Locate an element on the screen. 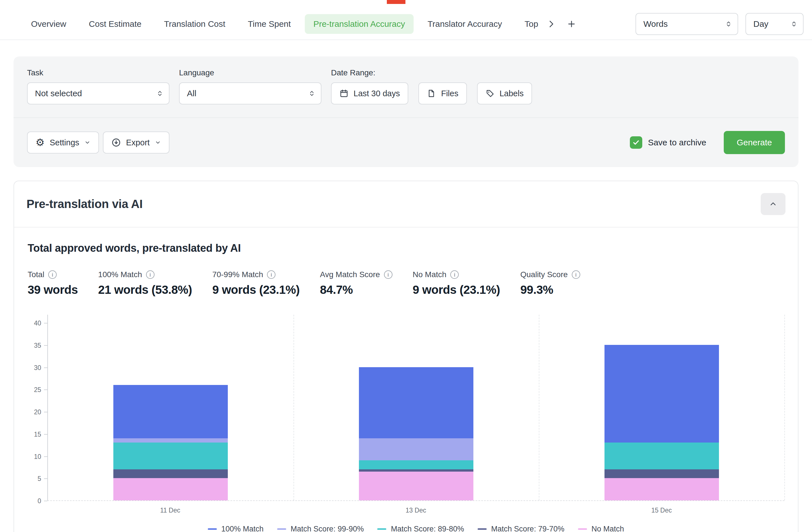 The height and width of the screenshot is (532, 812). tab-time-spent: Time Spent is located at coordinates (270, 24).